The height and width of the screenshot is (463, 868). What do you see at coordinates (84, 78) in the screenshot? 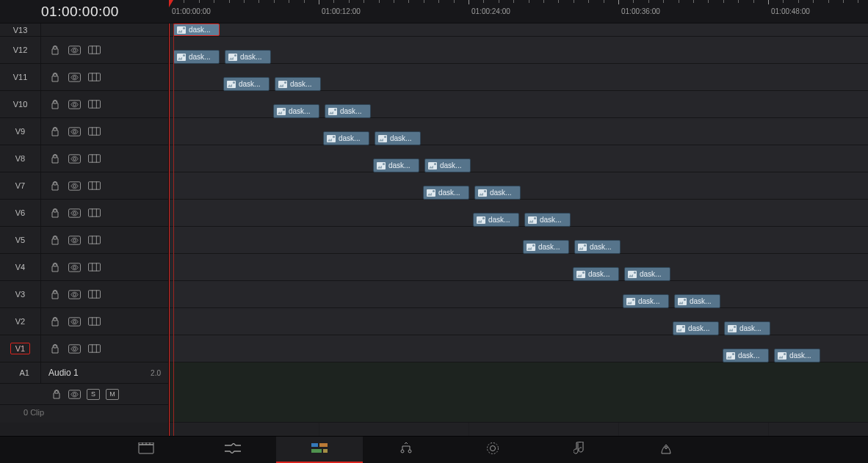
I see `track-header-v11: V11` at bounding box center [84, 78].